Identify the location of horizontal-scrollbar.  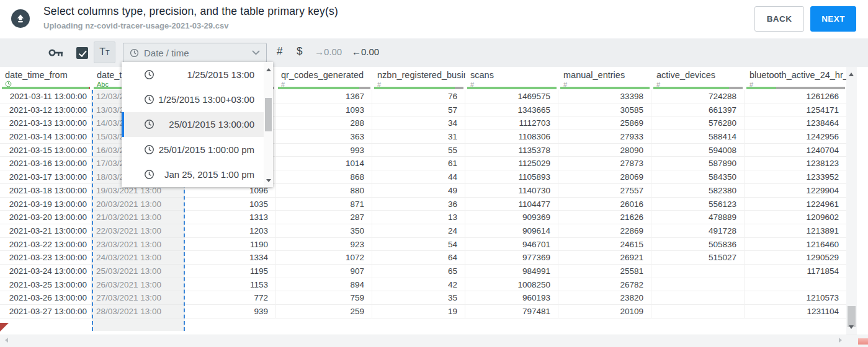
(434, 341).